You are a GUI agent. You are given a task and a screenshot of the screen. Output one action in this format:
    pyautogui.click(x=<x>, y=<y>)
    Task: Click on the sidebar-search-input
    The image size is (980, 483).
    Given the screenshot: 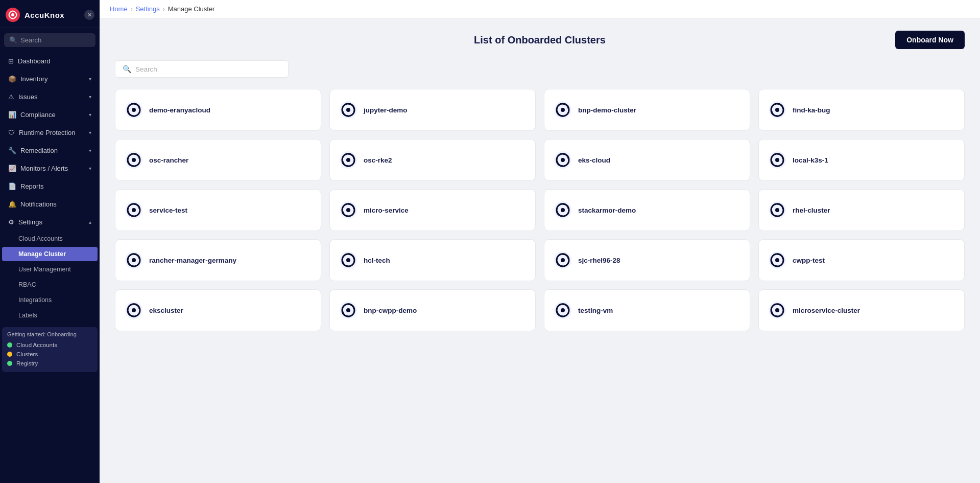 What is the action you would take?
    pyautogui.click(x=55, y=40)
    